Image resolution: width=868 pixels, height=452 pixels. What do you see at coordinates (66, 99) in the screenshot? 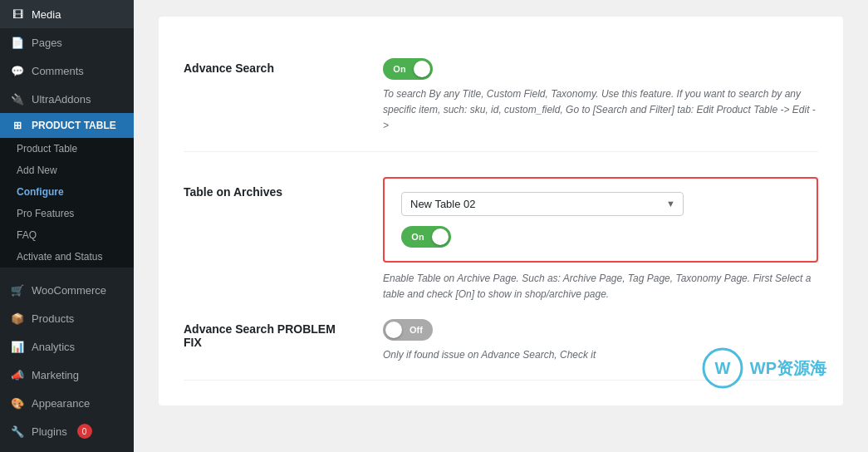
I see `sidebar-item-ultraaddons: 🔌 UltraAddons` at bounding box center [66, 99].